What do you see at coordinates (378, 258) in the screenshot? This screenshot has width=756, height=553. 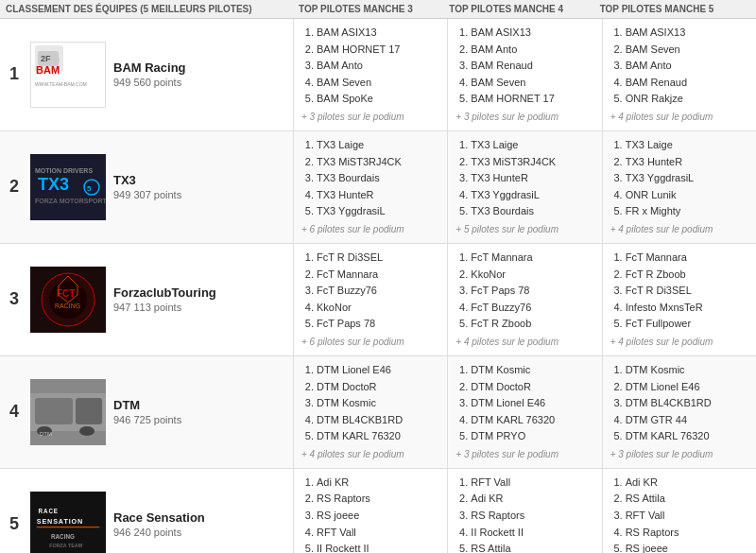 I see `pilot-item: FcT R Di3SEL` at bounding box center [378, 258].